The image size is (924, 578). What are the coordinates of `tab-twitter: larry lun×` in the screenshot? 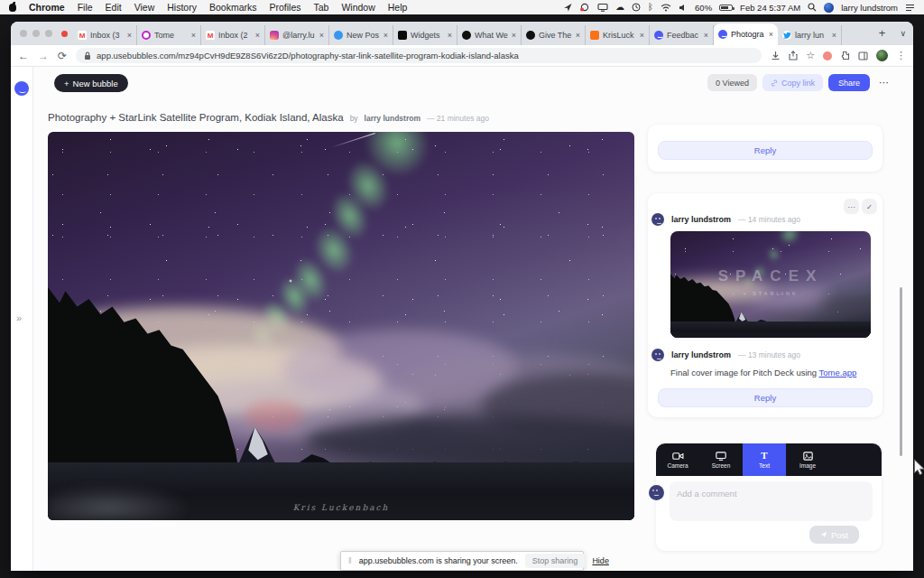 It's located at (810, 35).